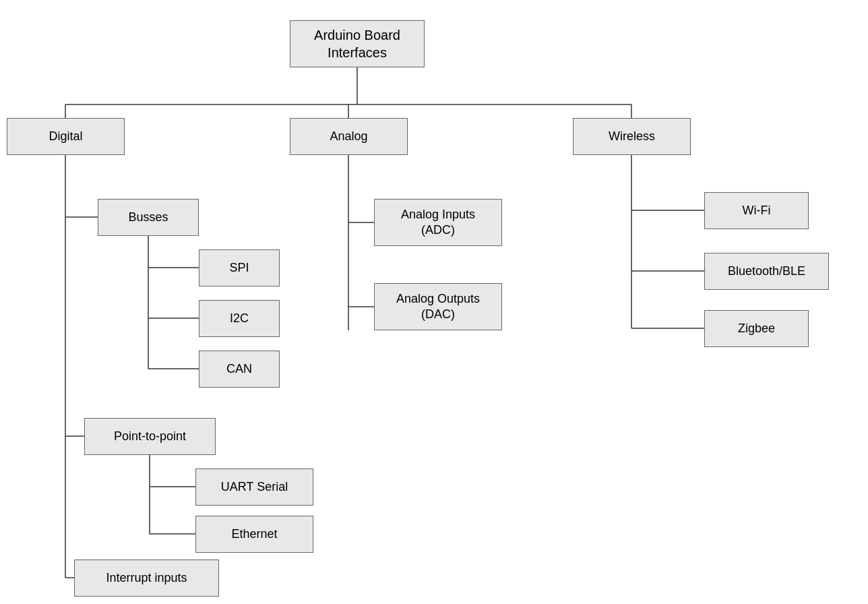  What do you see at coordinates (438, 307) in the screenshot?
I see `node-analog-outputs: Analog Outputs (DAC)` at bounding box center [438, 307].